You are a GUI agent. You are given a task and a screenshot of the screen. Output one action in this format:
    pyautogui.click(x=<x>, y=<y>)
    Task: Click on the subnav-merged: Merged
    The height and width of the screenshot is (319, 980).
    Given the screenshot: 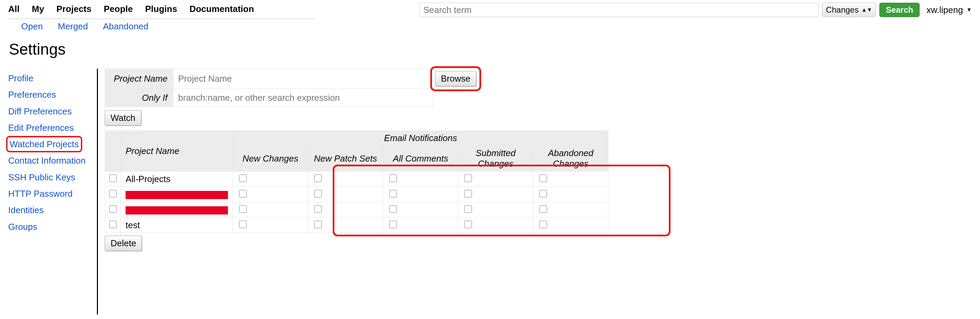 What is the action you would take?
    pyautogui.click(x=73, y=27)
    